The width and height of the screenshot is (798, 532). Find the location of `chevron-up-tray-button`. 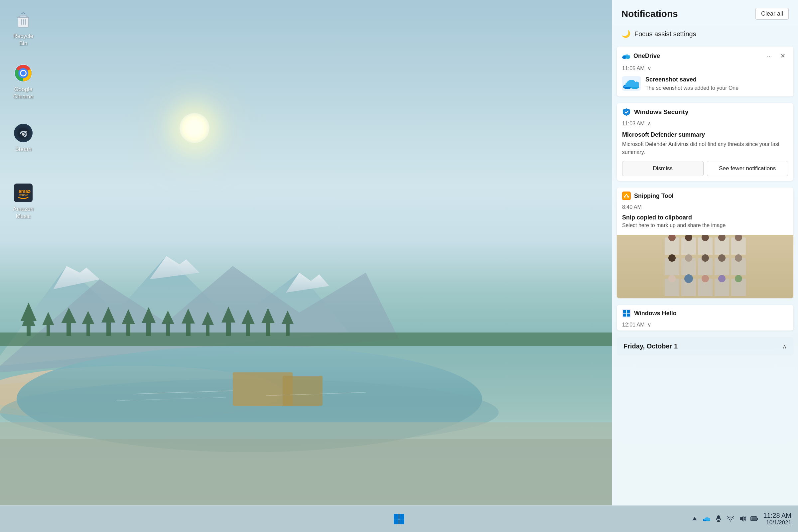

chevron-up-tray-button is located at coordinates (695, 519).